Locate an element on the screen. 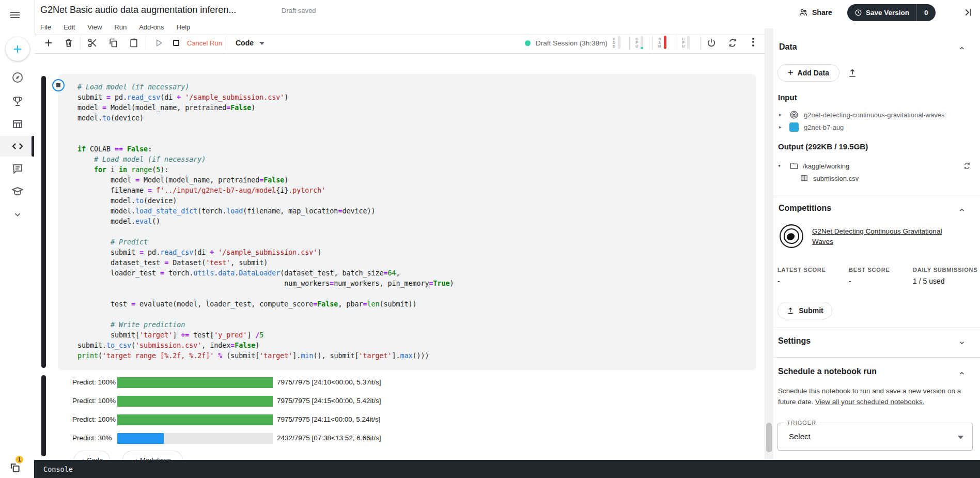 Image resolution: width=980 pixels, height=478 pixels. sidebar-item-code is located at coordinates (18, 146).